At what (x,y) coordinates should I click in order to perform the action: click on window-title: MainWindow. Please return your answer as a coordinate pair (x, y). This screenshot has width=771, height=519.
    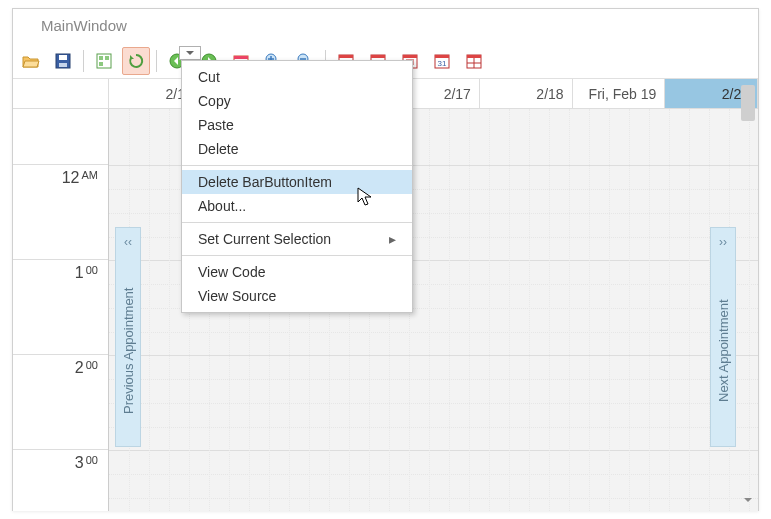
    Looking at the image, I should click on (386, 26).